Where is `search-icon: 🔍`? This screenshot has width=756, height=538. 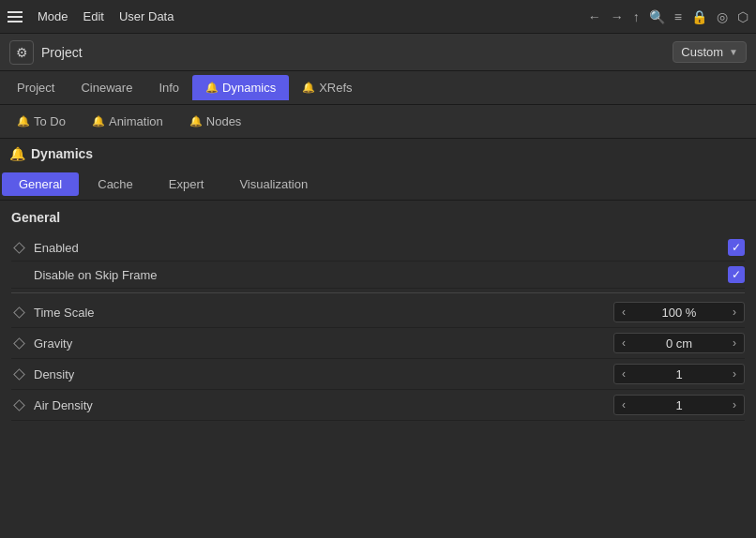 search-icon: 🔍 is located at coordinates (657, 17).